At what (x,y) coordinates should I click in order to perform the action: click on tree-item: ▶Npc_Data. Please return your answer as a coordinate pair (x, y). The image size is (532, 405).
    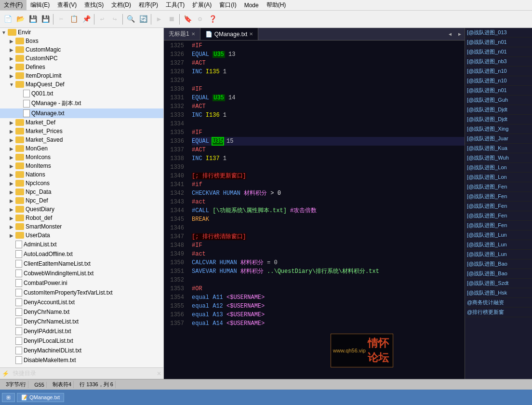
    Looking at the image, I should click on (82, 192).